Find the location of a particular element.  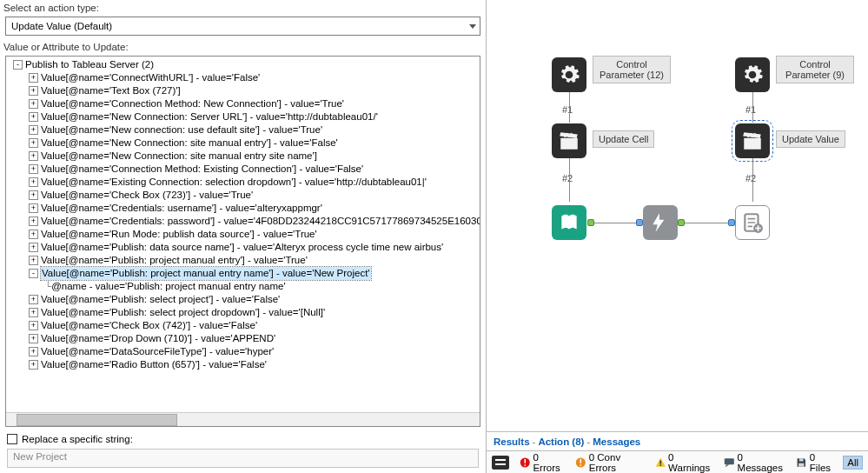

tree-row: └ @name - value='Publish: project manual… is located at coordinates (243, 287).